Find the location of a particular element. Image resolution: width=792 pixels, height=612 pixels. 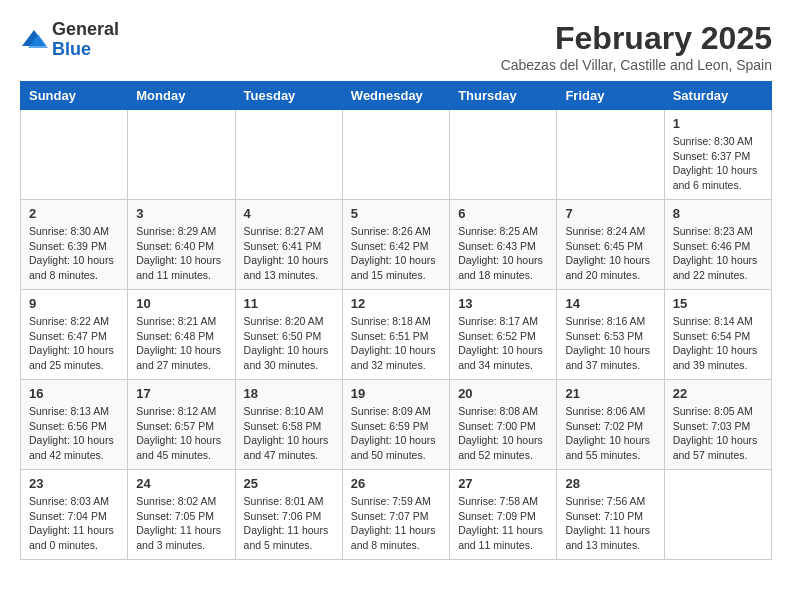

calendar-cell: 14Sunrise: 8:16 AM Sunset: 6:53 PM Dayli… is located at coordinates (610, 335).